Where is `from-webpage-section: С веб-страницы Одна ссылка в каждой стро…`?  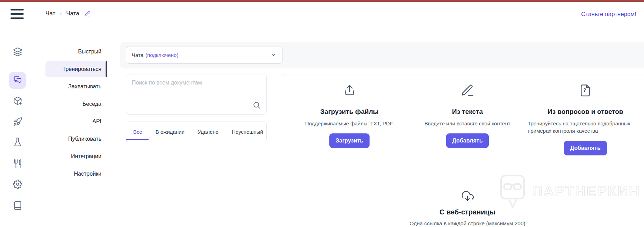 from-webpage-section: С веб-страницы Одна ссылка в каждой стро… is located at coordinates (467, 201).